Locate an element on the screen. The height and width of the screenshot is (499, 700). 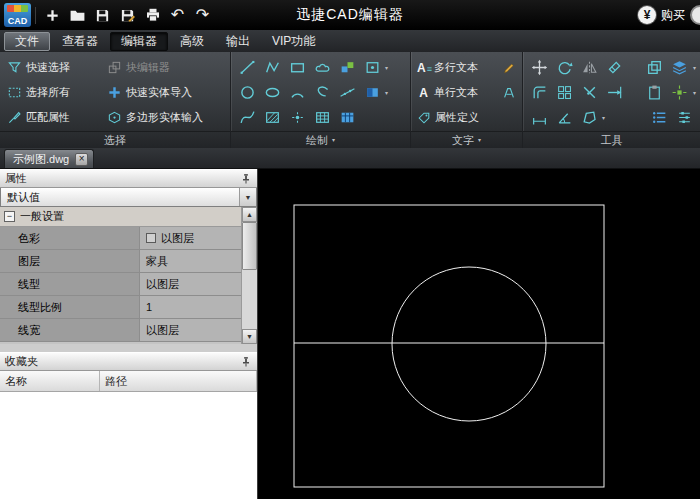
match-properties-button: 匹配属性 is located at coordinates (54, 118).